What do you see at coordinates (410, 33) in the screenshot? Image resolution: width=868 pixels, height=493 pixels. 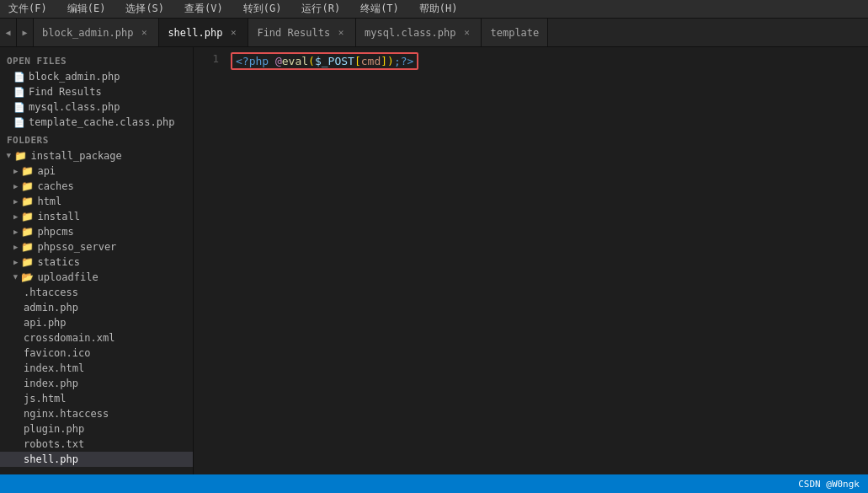 I see `tab-mysql-class-label: mysql.class.php` at bounding box center [410, 33].